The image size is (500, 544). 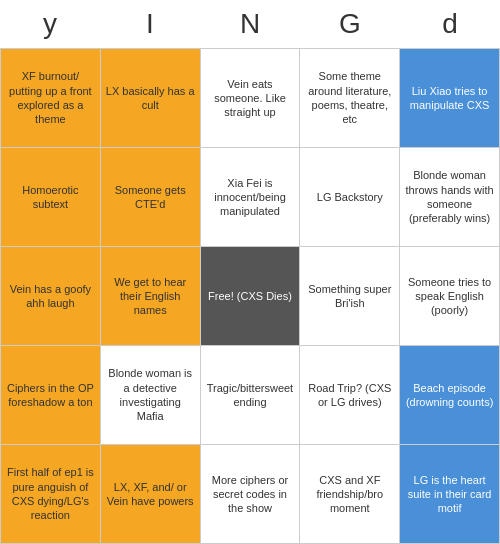 I want to click on bingo-cell-17: Tragic/bittersweet ending, so click(x=251, y=396).